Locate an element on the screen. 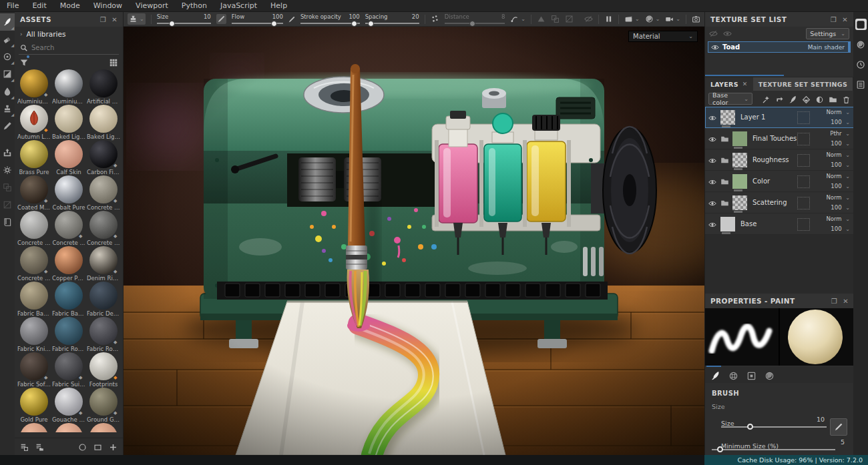  float-panel-icon: ❐ is located at coordinates (833, 20).